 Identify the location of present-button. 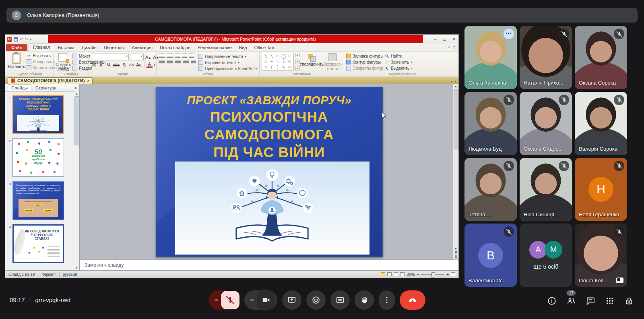
(292, 300).